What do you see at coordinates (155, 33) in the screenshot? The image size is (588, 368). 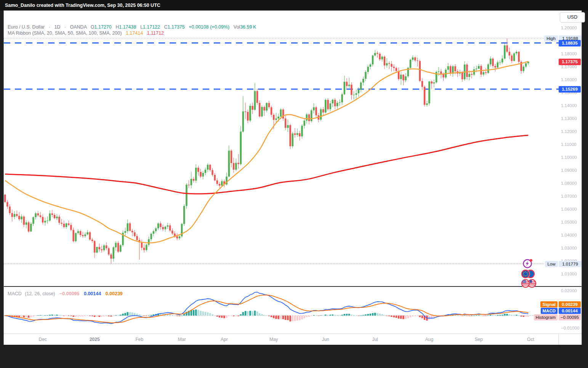 I see `ma-slow-value: 1.11712` at bounding box center [155, 33].